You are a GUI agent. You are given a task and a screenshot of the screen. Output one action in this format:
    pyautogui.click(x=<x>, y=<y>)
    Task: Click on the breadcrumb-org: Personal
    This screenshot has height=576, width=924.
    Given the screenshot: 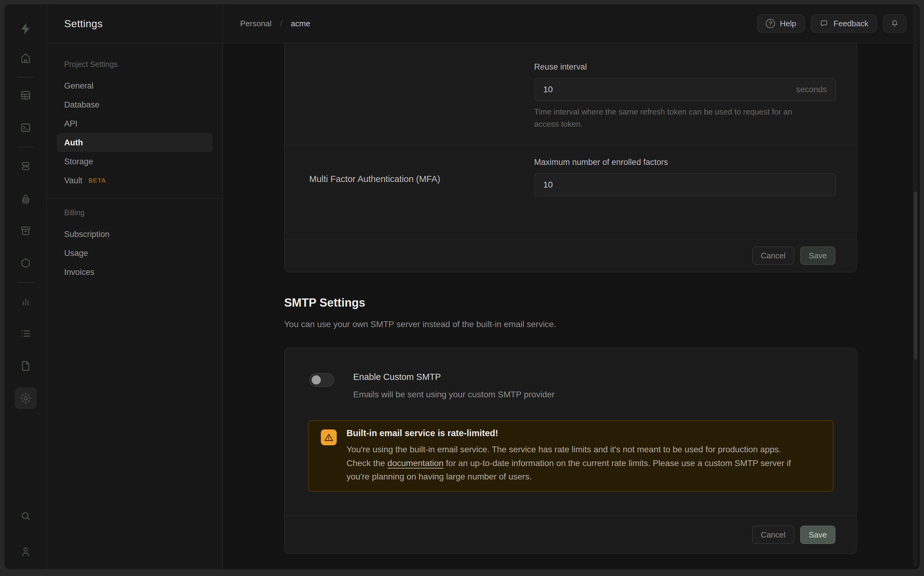 What is the action you would take?
    pyautogui.click(x=256, y=24)
    